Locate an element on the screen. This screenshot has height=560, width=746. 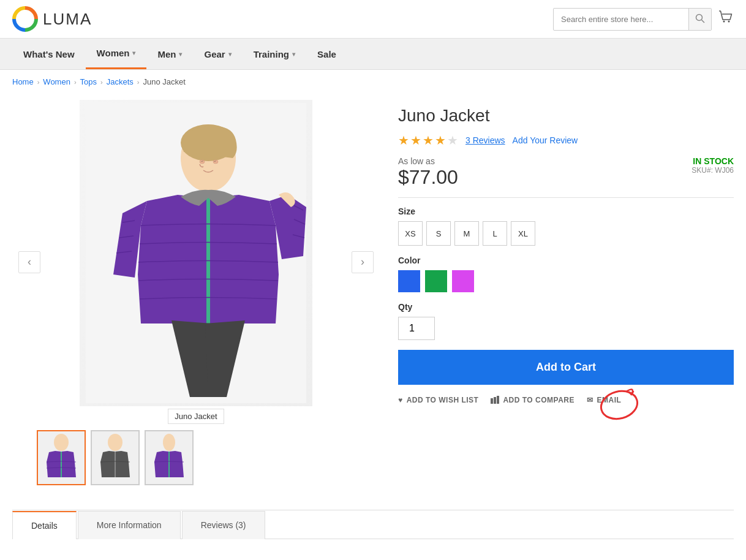
price-area: As low as $77.00 is located at coordinates (428, 173).